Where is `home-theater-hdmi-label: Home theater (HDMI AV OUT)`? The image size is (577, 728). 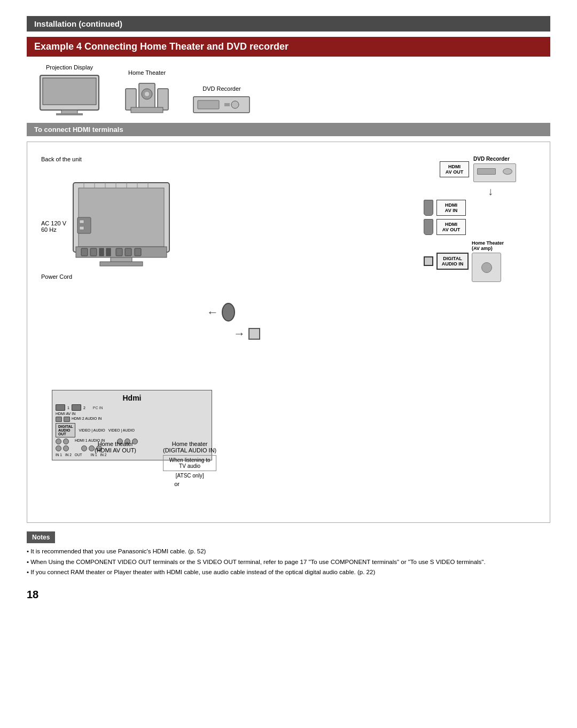 home-theater-hdmi-label: Home theater (HDMI AV OUT) is located at coordinates (115, 459).